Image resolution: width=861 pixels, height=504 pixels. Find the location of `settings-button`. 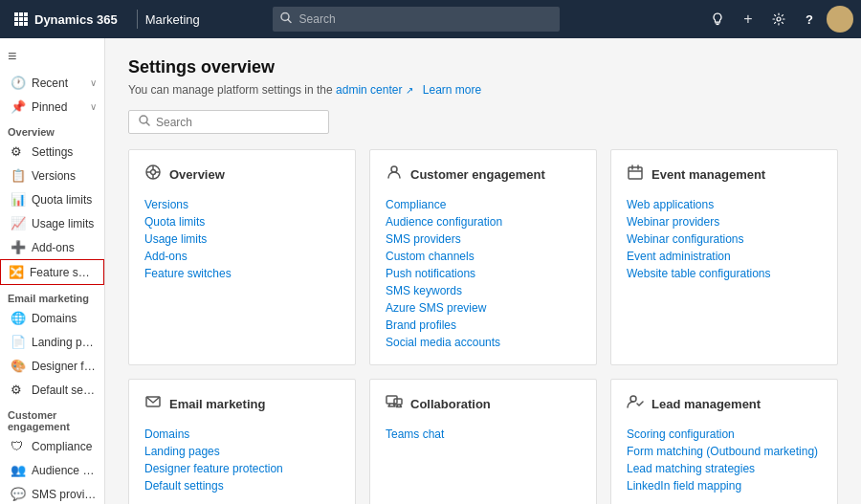

settings-button is located at coordinates (779, 19).